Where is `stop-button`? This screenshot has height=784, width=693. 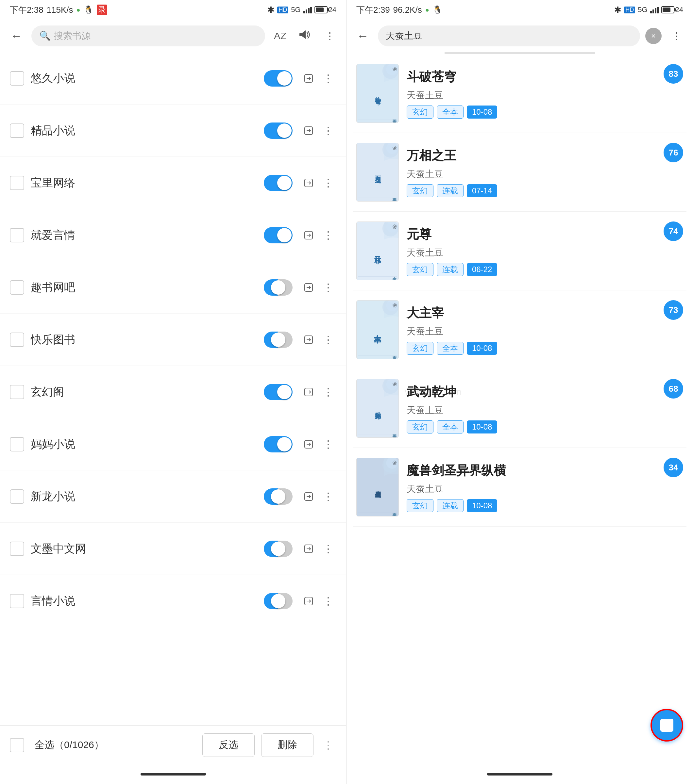
stop-button is located at coordinates (667, 725).